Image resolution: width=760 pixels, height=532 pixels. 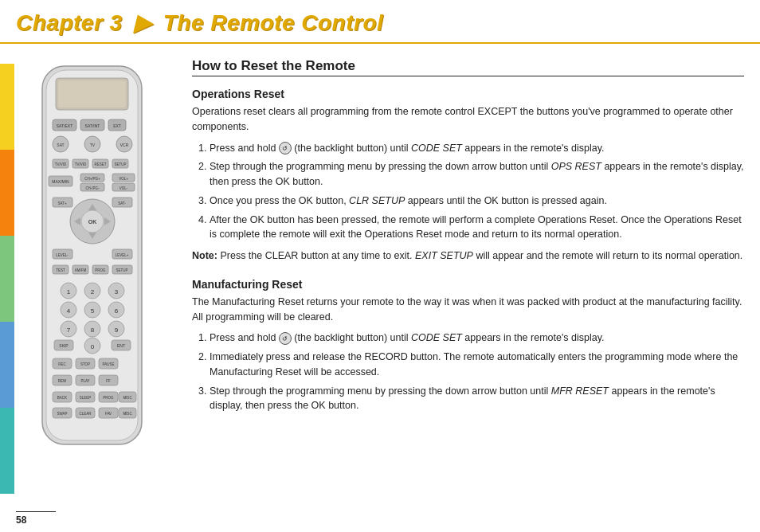 What do you see at coordinates (123, 178) in the screenshot?
I see `svg-text: VOL+` at bounding box center [123, 178].